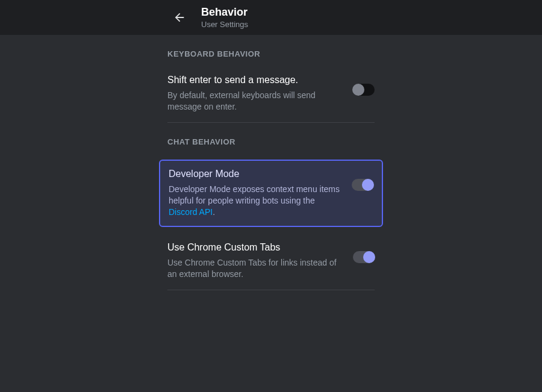 The height and width of the screenshot is (392, 542). What do you see at coordinates (255, 80) in the screenshot?
I see `setting-title: Shift enter to send a message.` at bounding box center [255, 80].